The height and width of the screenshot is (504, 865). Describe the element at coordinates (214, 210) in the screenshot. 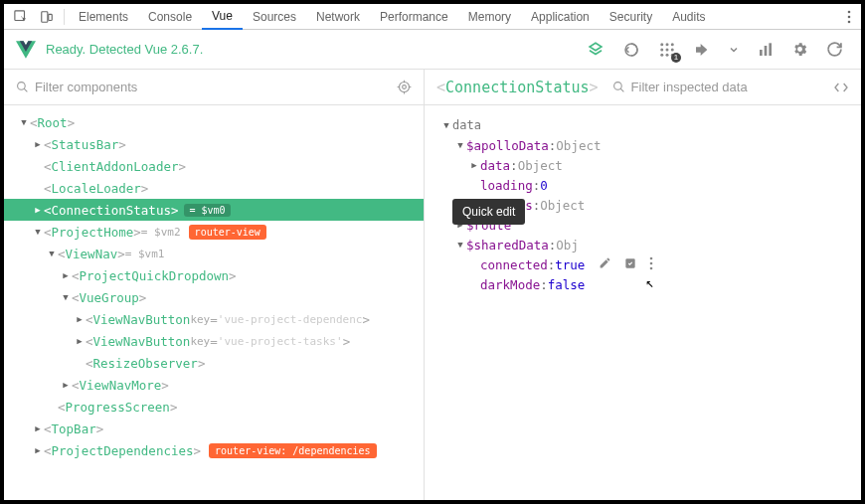

I see `tree-node-ConnectionStatus: ▶<ConnectionStatus>= $vm0` at that location.